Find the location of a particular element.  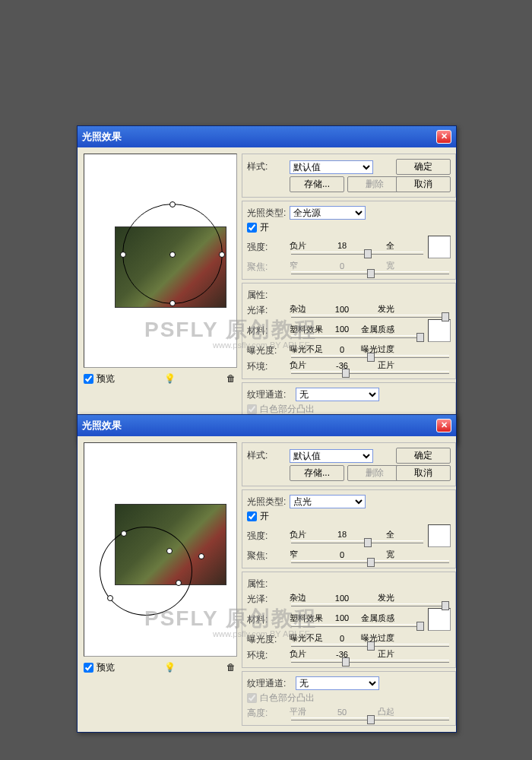

handle-right is located at coordinates (222, 255).